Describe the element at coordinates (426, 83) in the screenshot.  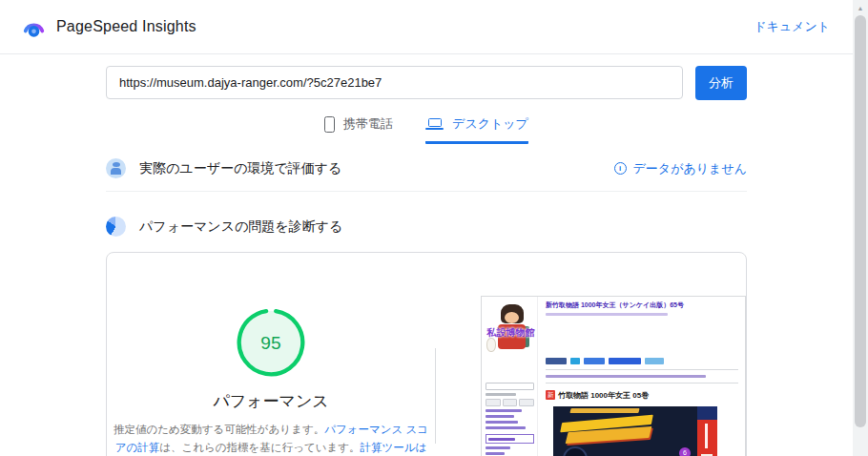
I see `analyze-form: 分析` at that location.